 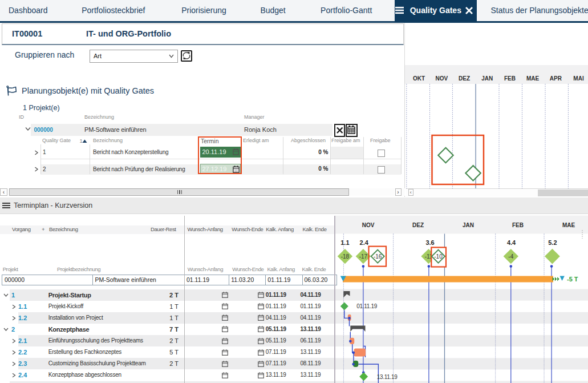 I want to click on svg-text: MAI, so click(x=578, y=79).